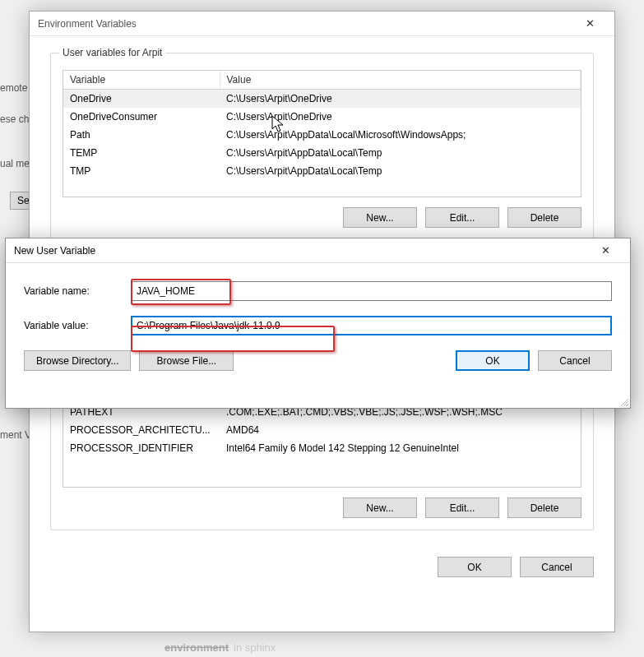 The width and height of the screenshot is (644, 657). I want to click on cell-var: OneDriveConsumer, so click(141, 117).